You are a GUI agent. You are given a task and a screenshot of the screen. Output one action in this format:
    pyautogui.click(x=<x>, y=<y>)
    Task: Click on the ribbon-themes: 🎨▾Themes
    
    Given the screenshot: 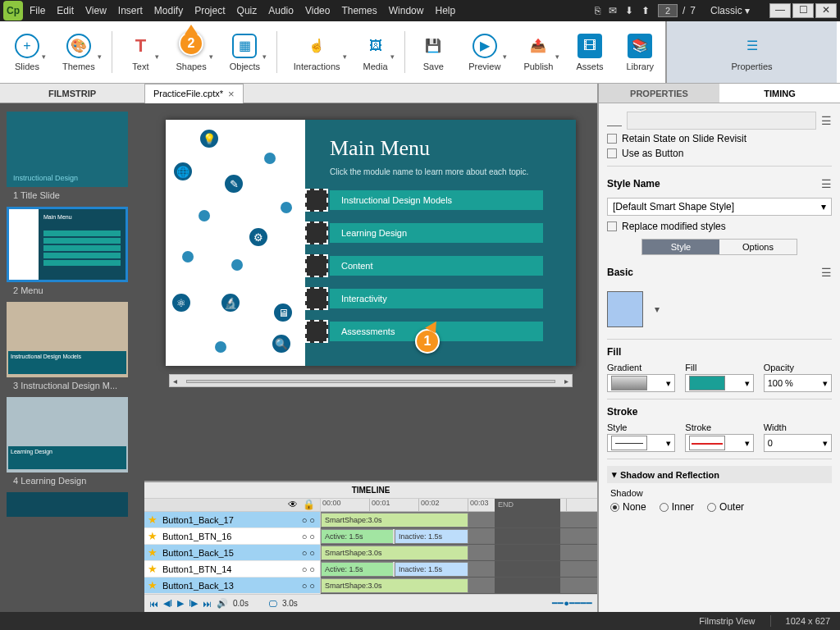 What is the action you would take?
    pyautogui.click(x=79, y=52)
    